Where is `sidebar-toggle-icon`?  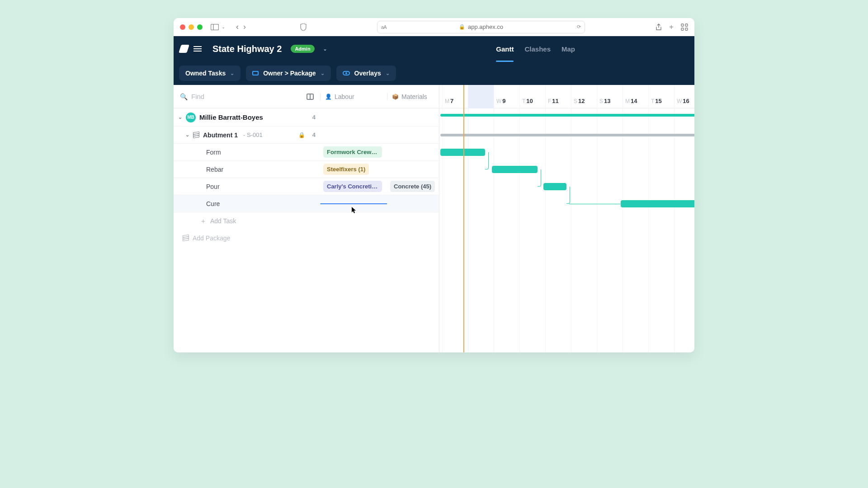 sidebar-toggle-icon is located at coordinates (215, 27).